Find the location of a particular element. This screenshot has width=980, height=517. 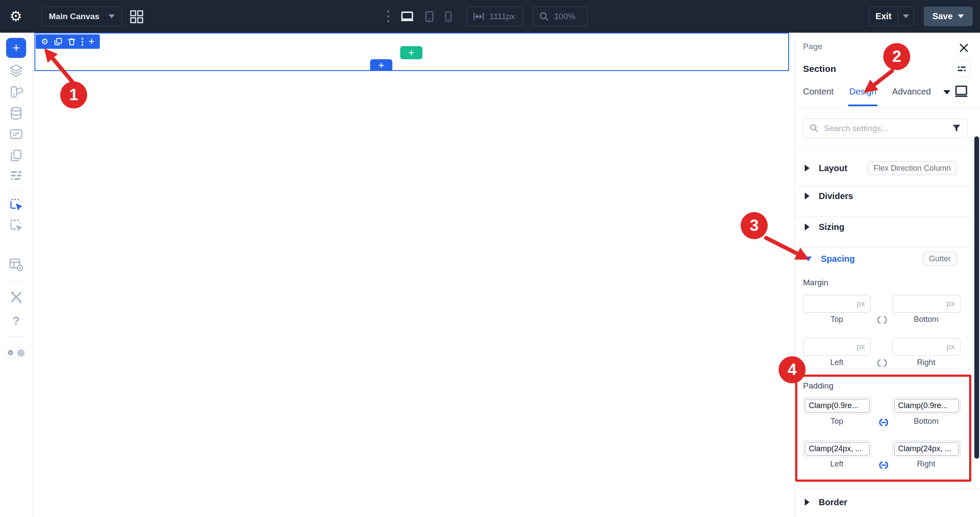

database-icon is located at coordinates (16, 113).